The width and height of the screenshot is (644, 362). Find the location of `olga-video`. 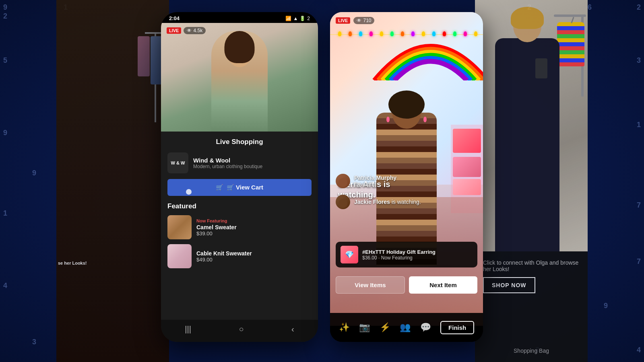

olga-video is located at coordinates (531, 125).